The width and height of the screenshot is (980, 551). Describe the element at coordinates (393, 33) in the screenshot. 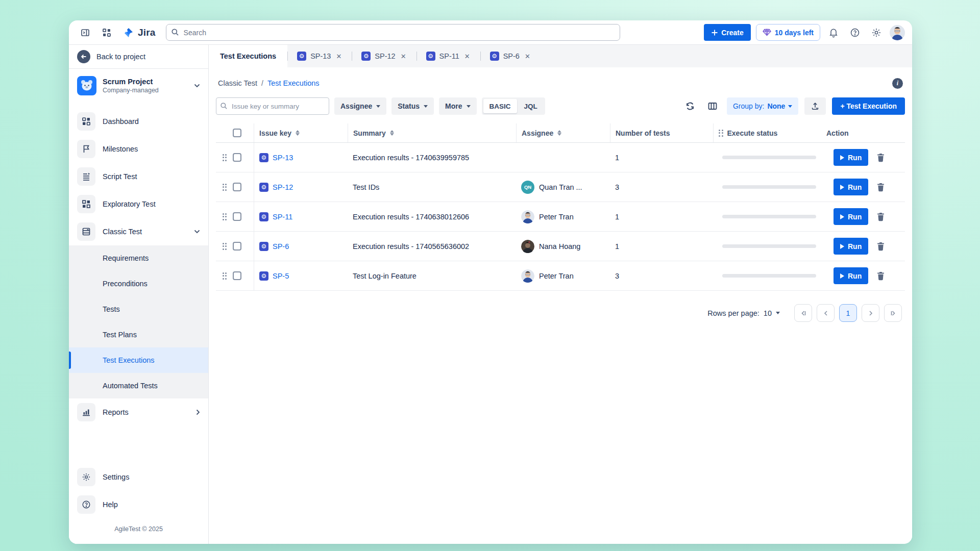

I see `global-search-input` at that location.